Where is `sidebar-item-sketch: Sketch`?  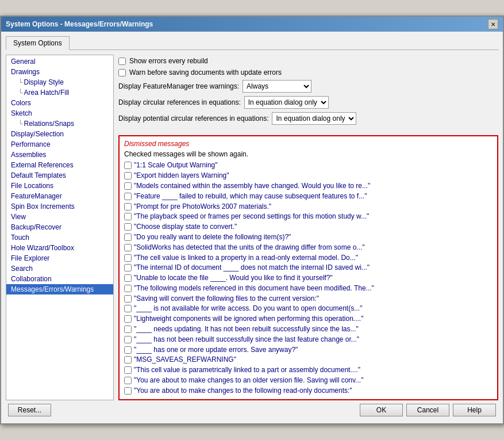 sidebar-item-sketch: Sketch is located at coordinates (60, 113).